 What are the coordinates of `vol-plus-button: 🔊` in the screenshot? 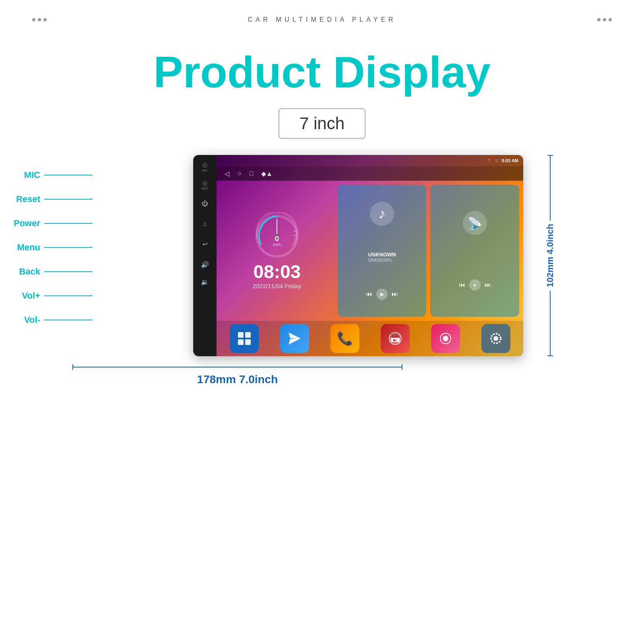 It's located at (205, 265).